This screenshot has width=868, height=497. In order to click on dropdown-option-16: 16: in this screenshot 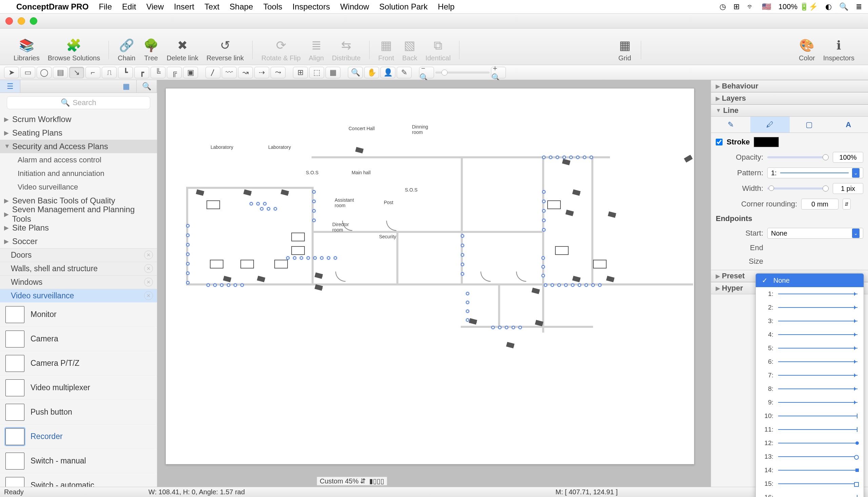, I will do `click(810, 494)`.